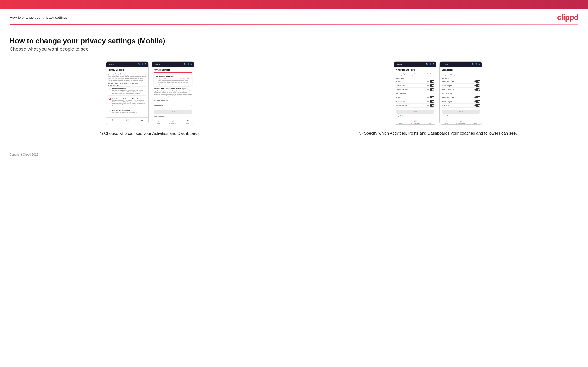 The image size is (588, 367). Describe the element at coordinates (127, 121) in the screenshot. I see `tab-performance-1: 📈 My Performance` at that location.